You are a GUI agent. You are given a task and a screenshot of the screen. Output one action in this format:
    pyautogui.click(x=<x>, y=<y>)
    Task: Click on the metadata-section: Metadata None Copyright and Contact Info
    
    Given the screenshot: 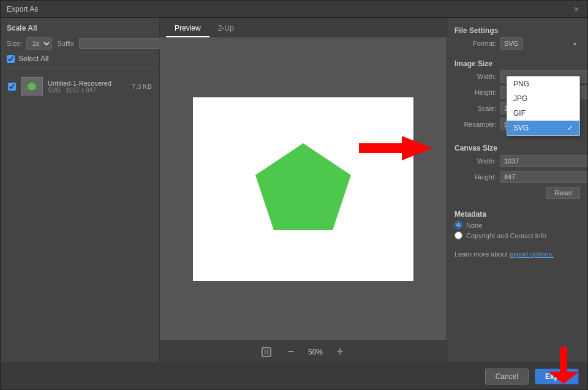 What is the action you would take?
    pyautogui.click(x=517, y=226)
    